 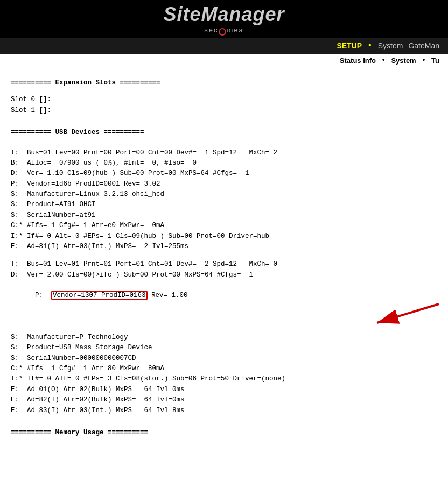 I want to click on sub-nav: Status Info • System • Tu, so click(x=224, y=60).